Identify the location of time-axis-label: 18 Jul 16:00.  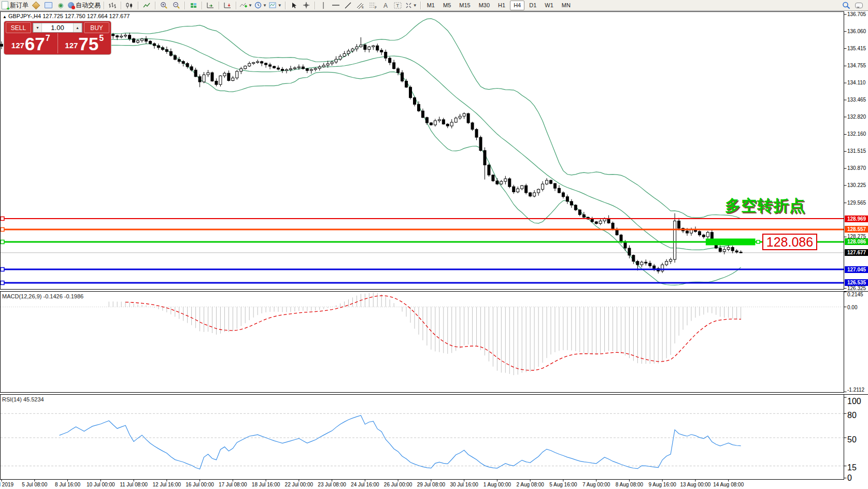
(266, 485).